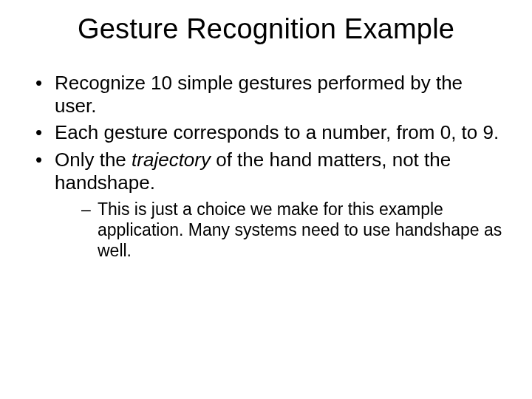 This screenshot has width=532, height=399. What do you see at coordinates (259, 95) in the screenshot?
I see `bullet-text: Recognize 10 simple gestures performed b…` at bounding box center [259, 95].